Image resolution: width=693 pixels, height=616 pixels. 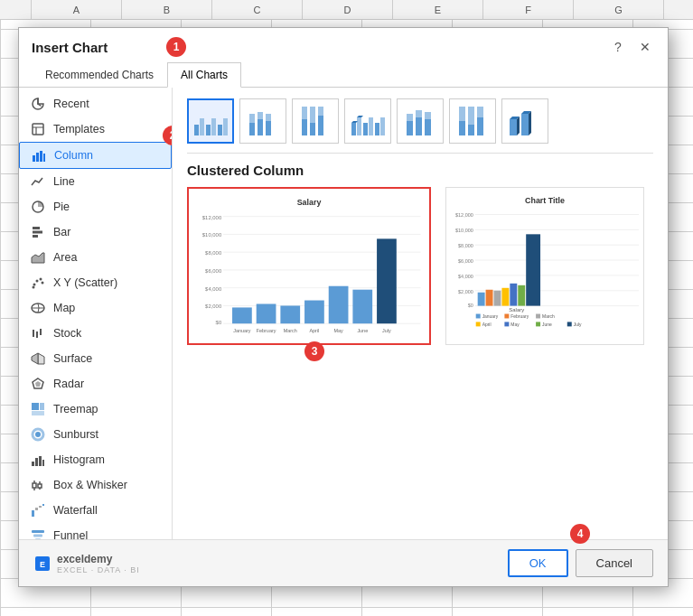 I want to click on chart-preview-main: Salary $12,000 $10,000 $8,000 $6,000 $4,…, so click(x=309, y=266).